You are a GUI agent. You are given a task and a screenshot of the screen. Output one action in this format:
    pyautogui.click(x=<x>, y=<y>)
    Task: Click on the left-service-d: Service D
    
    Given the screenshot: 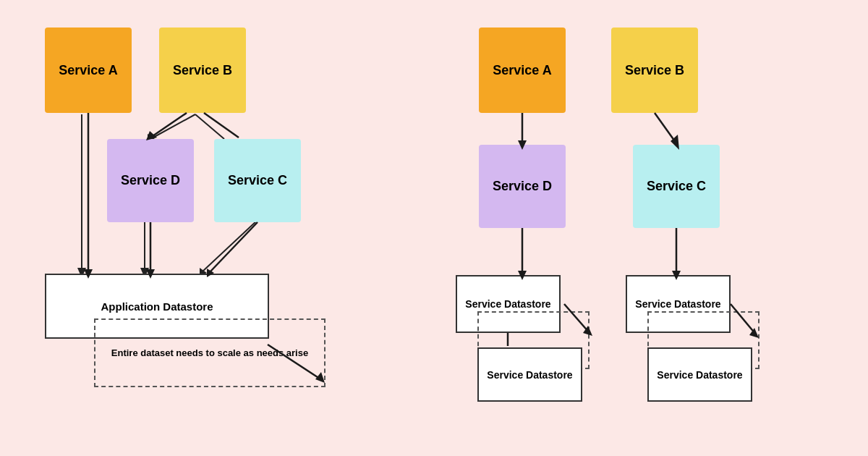 What is the action you would take?
    pyautogui.click(x=150, y=181)
    